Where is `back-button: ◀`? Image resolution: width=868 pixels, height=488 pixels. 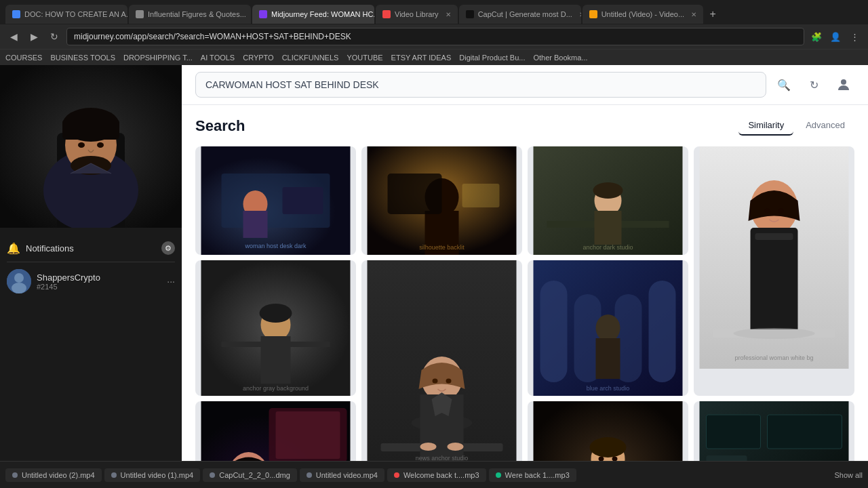 back-button: ◀ is located at coordinates (14, 37).